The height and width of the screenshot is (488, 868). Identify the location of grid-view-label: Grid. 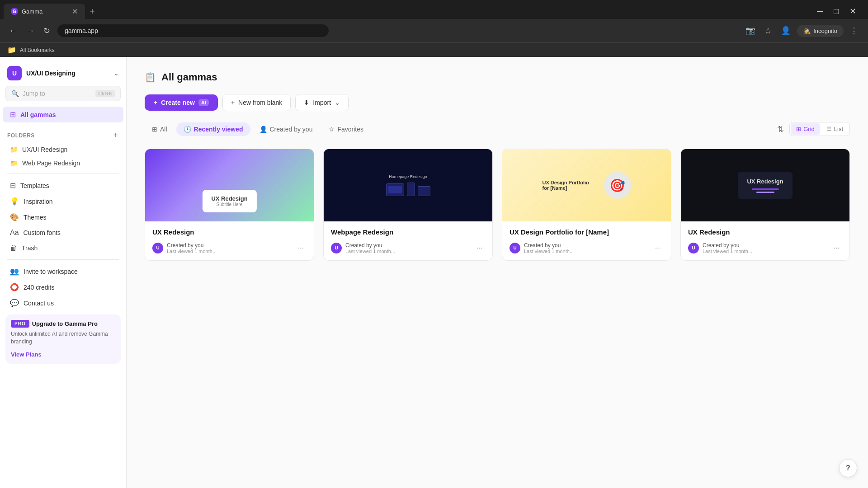
(809, 129).